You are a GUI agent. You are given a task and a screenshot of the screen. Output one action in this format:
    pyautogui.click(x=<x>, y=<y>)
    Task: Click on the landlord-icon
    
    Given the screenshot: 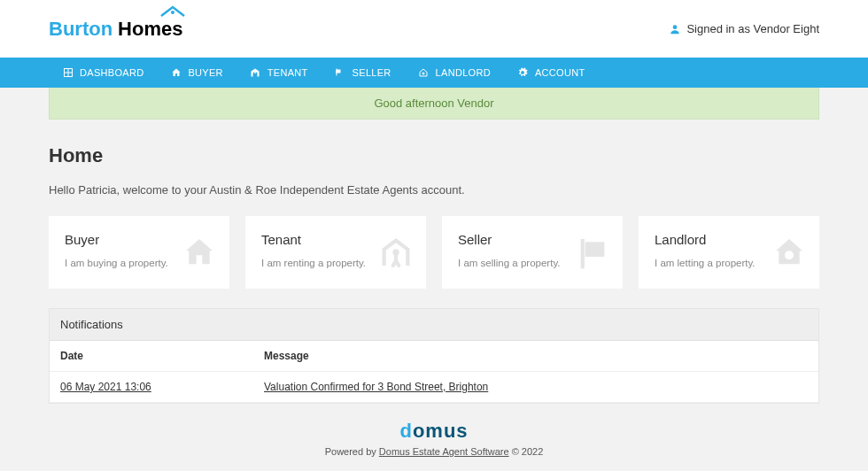 What is the action you would take?
    pyautogui.click(x=789, y=252)
    